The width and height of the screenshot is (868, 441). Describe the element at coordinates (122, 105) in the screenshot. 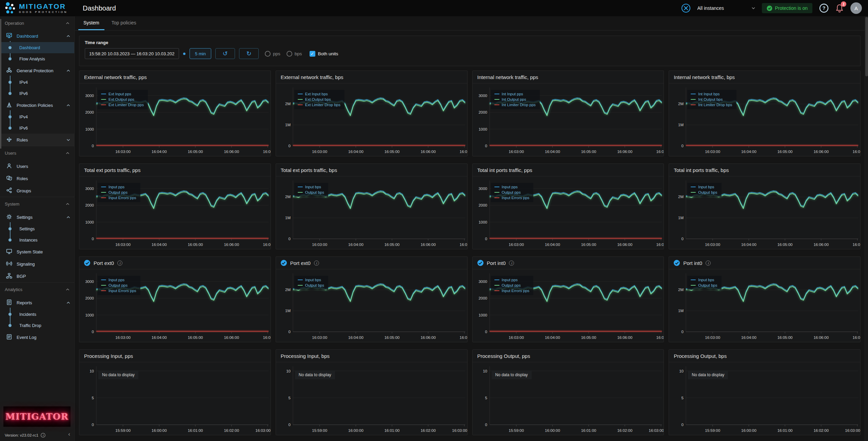

I see `legend-item-ext-limiter-drop-pps: Ext Limiter Drop pps` at that location.